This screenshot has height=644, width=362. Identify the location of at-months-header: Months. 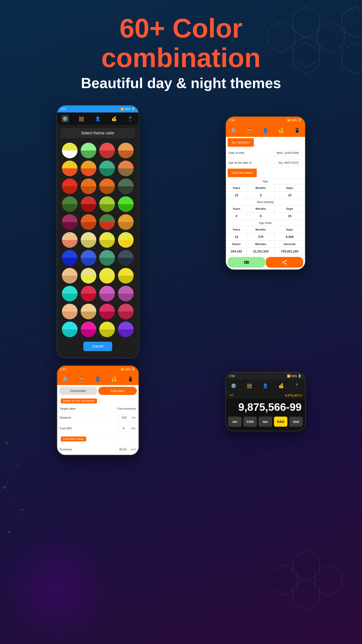
(261, 230).